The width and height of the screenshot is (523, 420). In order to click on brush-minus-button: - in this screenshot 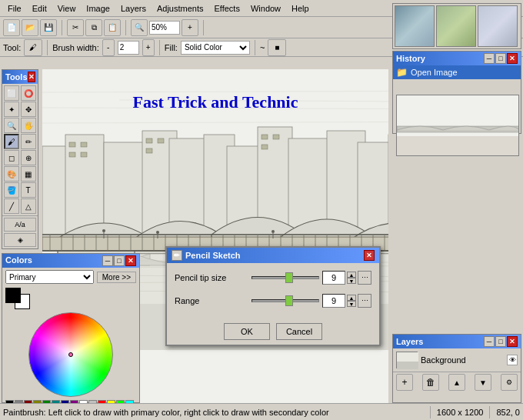, I will do `click(108, 48)`.